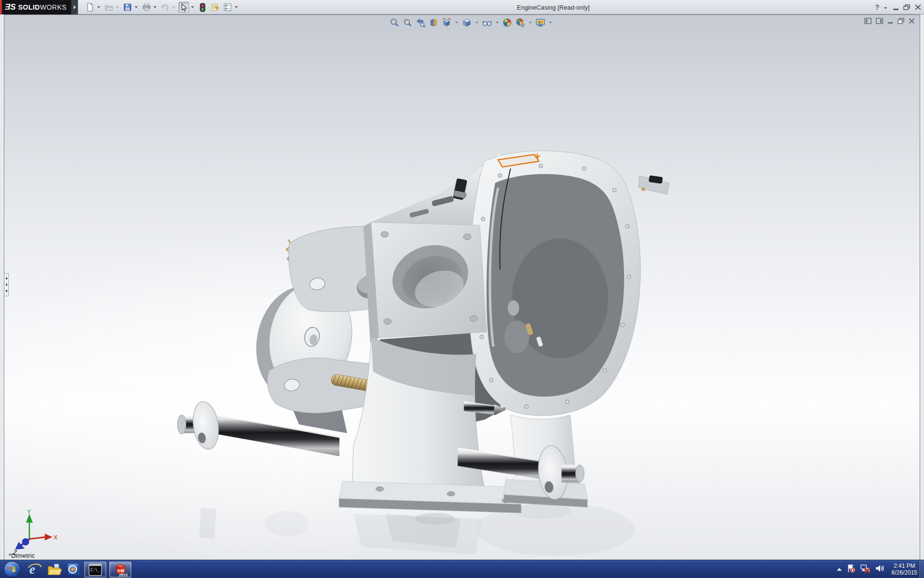 The image size is (924, 578). I want to click on view-orientation-dropdown, so click(457, 23).